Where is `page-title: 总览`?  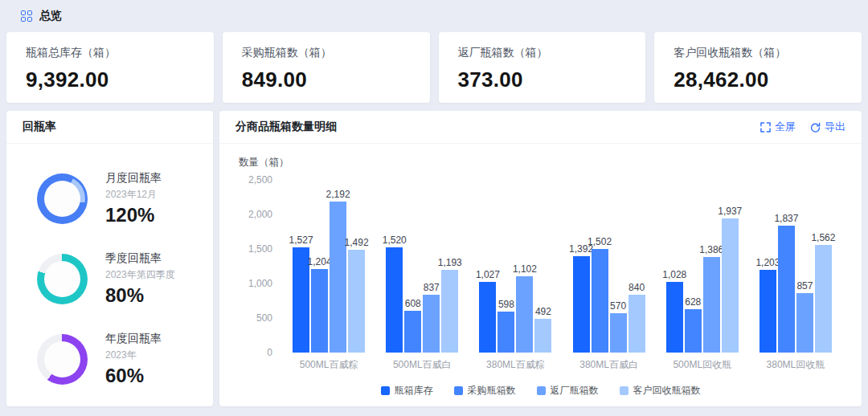 page-title: 总览 is located at coordinates (51, 16).